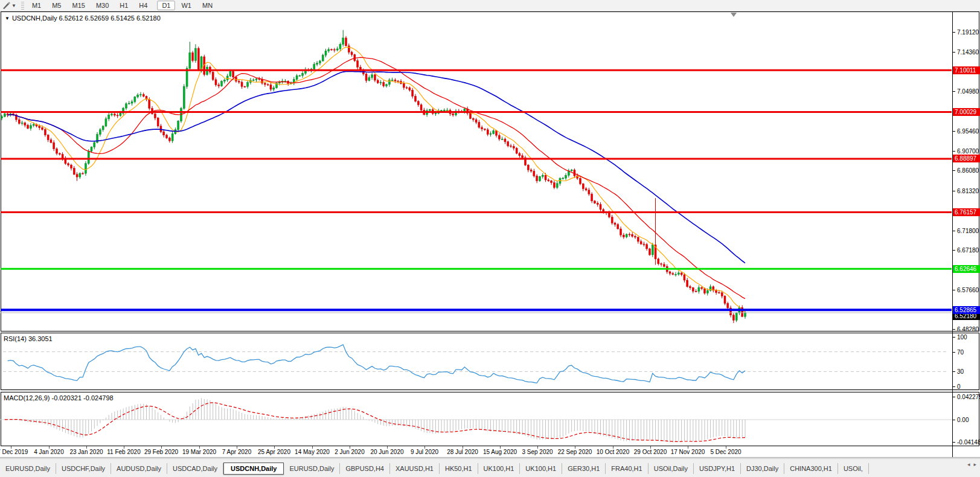 This screenshot has width=980, height=477. Describe the element at coordinates (584, 469) in the screenshot. I see `chart-tab-ger30-h1: GER30,H1` at that location.